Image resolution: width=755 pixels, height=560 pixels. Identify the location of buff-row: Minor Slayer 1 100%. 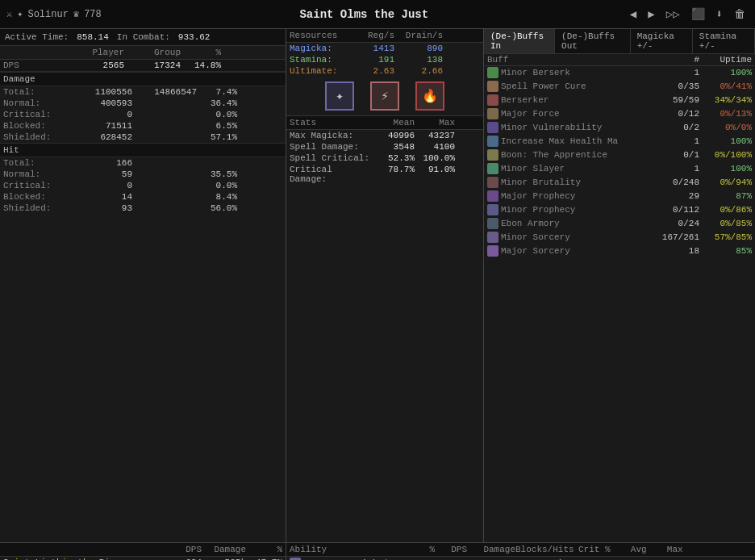
(619, 169).